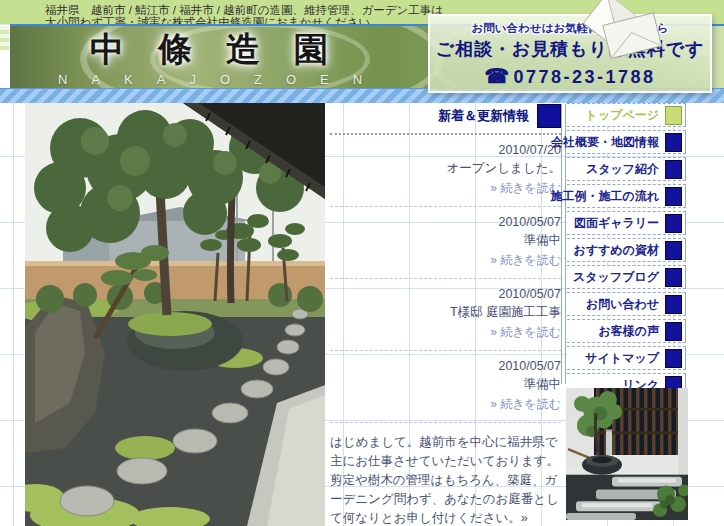 Image resolution: width=724 pixels, height=526 pixels. I want to click on sidebar-item-customer-voice: お客様の声, so click(626, 331).